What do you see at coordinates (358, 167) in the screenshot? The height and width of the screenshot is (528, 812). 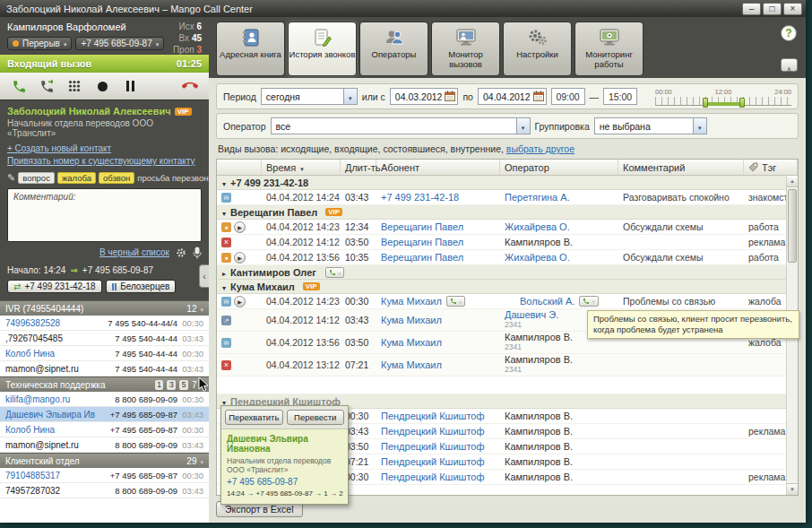 I see `column-duration: Длит-ть` at bounding box center [358, 167].